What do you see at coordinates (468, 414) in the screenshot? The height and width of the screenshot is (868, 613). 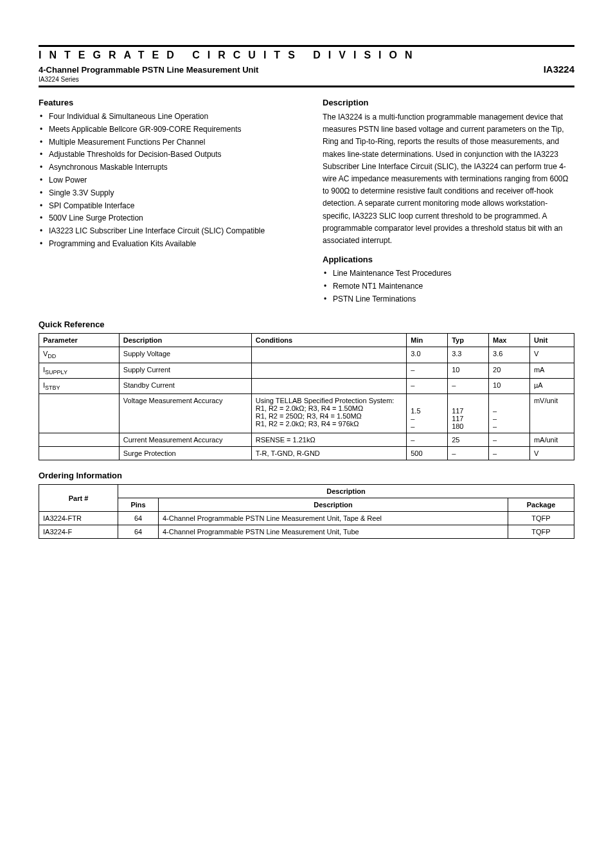 I see `cell: 117 117 180` at bounding box center [468, 414].